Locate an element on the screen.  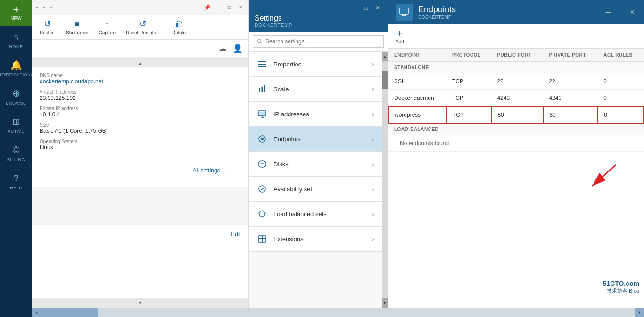
restart-button: ↺ Restart is located at coordinates (47, 27).